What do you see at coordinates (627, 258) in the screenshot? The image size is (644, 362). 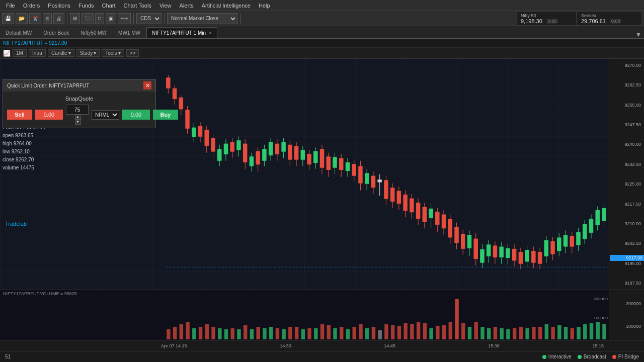 I see `current-price-highlight: 9217.00` at bounding box center [627, 258].